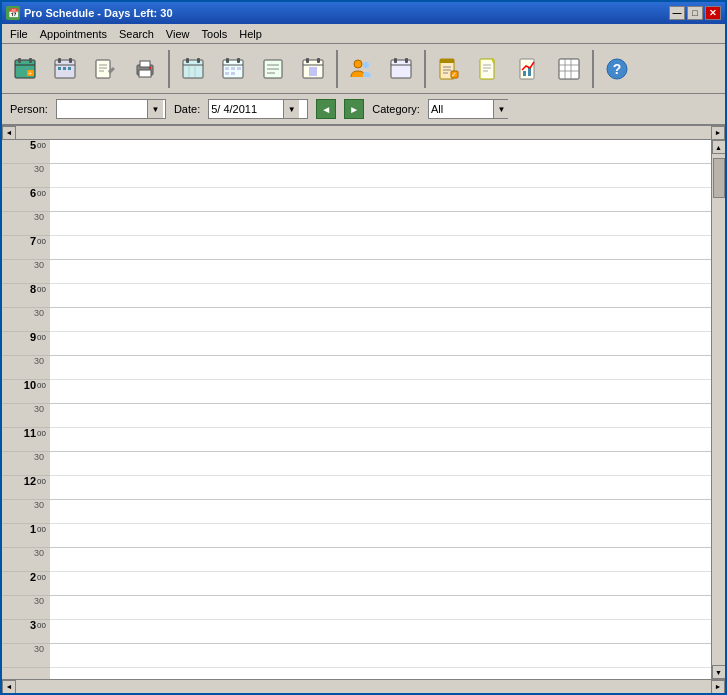 This screenshot has width=727, height=695. I want to click on person-combo: ▼, so click(111, 109).